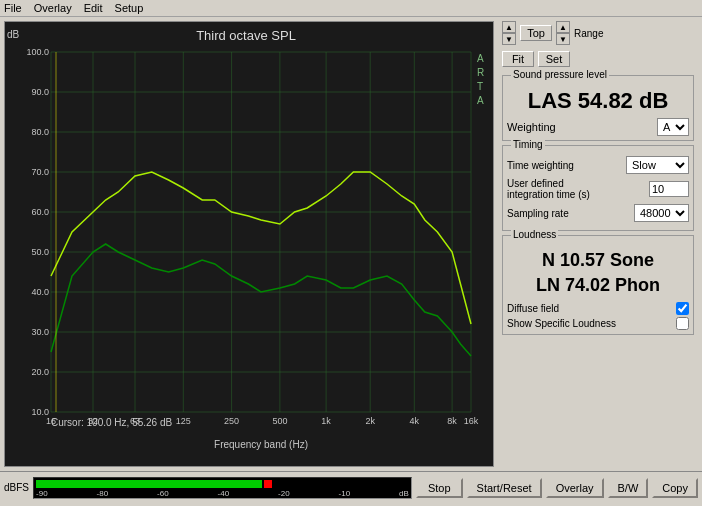 The width and height of the screenshot is (702, 506). I want to click on integration-input, so click(669, 189).